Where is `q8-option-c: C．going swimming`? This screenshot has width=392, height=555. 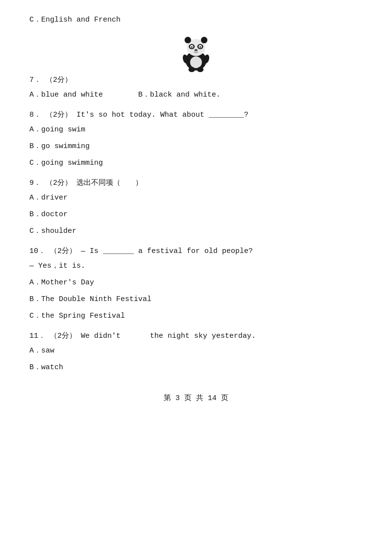 q8-option-c: C．going swimming is located at coordinates (196, 163).